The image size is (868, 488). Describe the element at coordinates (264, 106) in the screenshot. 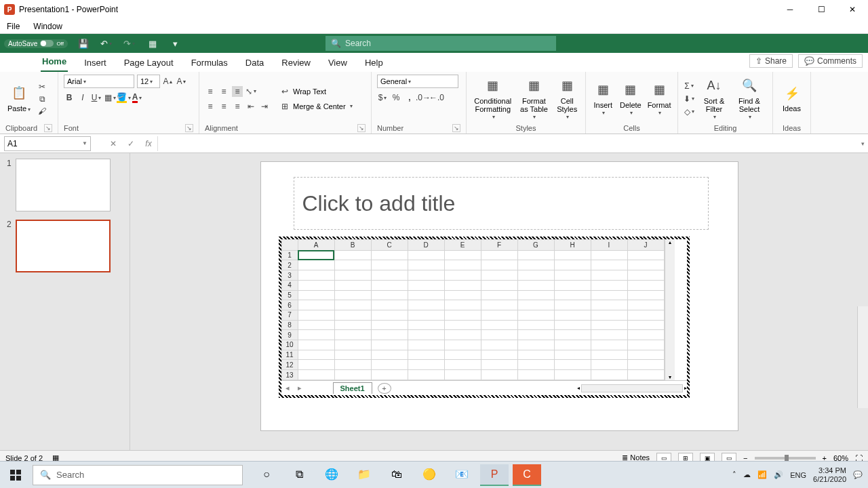

I see `increase-indent-button: ⇥` at that location.